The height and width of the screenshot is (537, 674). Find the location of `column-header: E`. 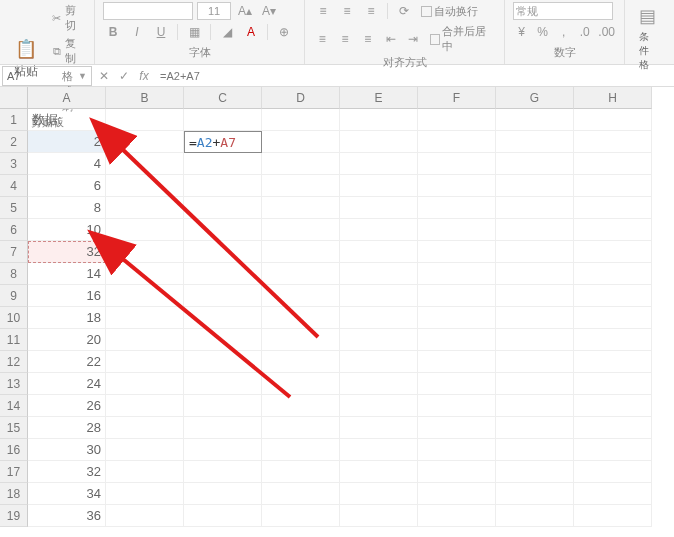

column-header: E is located at coordinates (379, 98).